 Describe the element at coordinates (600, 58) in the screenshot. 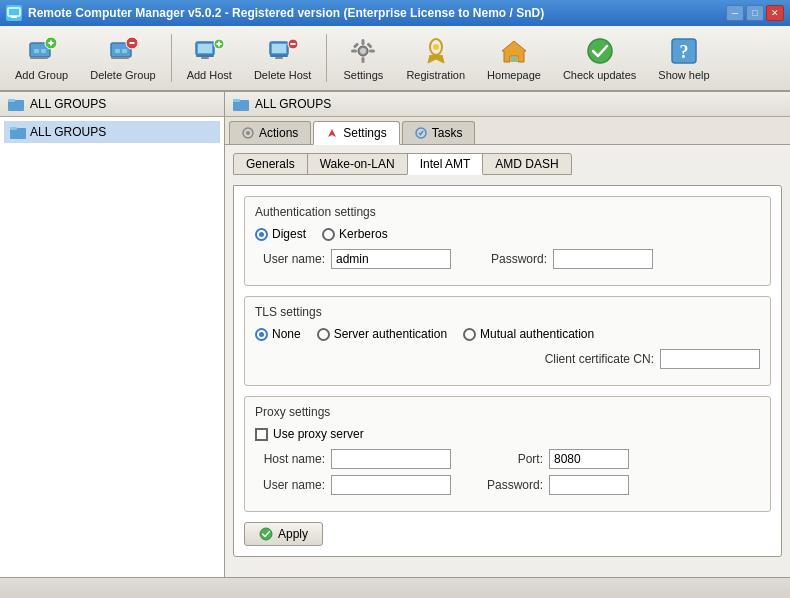

I see `check-updates-button: Check updates` at that location.